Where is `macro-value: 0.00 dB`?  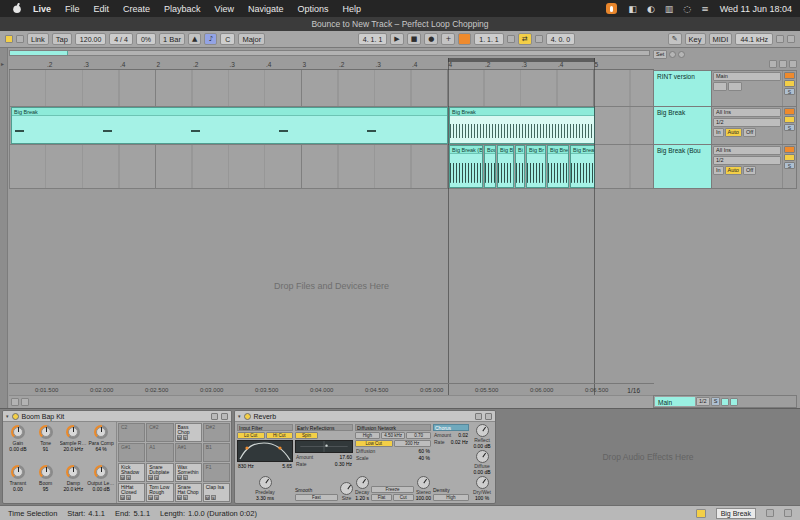 macro-value: 0.00 dB is located at coordinates (101, 489).